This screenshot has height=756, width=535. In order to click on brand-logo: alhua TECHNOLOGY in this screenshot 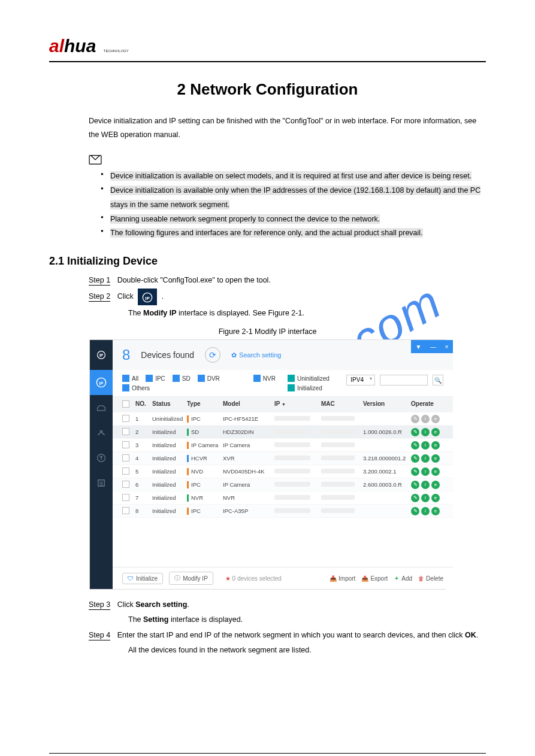, I will do `click(267, 46)`.